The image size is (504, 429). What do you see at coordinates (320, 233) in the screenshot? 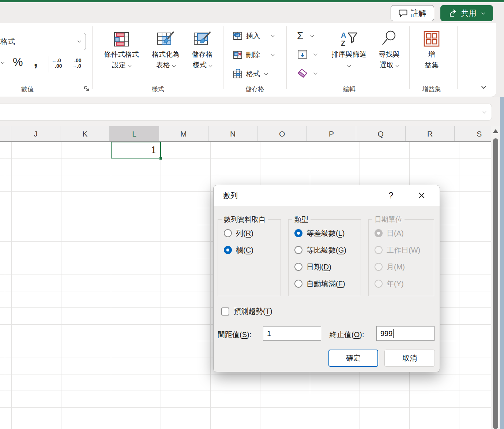
I see `radio-linear: 等差級數(L)` at bounding box center [320, 233].